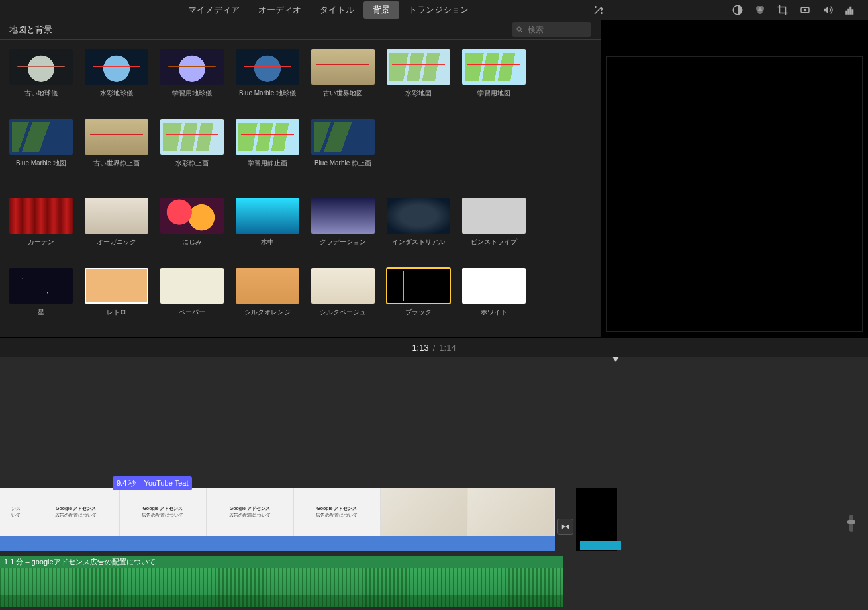  Describe the element at coordinates (267, 292) in the screenshot. I see `thumb-silk-orange: シルクオレンジ` at that location.